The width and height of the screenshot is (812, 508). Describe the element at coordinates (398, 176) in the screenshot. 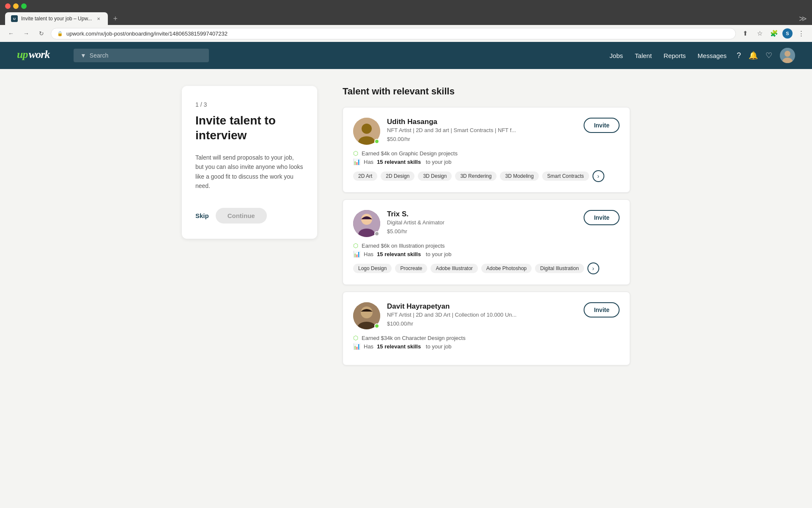

I see `skill-tag: 2D Design` at that location.